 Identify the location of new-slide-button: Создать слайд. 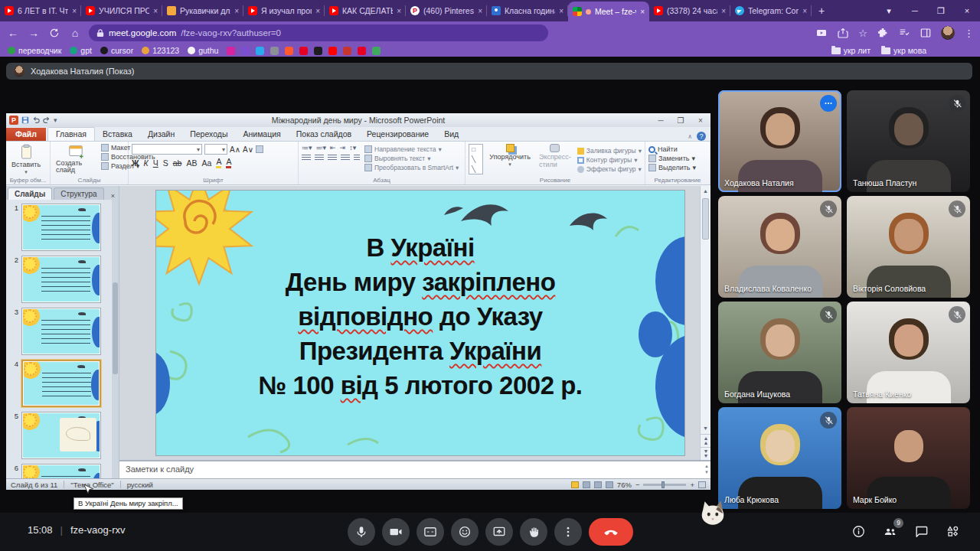
(76, 159).